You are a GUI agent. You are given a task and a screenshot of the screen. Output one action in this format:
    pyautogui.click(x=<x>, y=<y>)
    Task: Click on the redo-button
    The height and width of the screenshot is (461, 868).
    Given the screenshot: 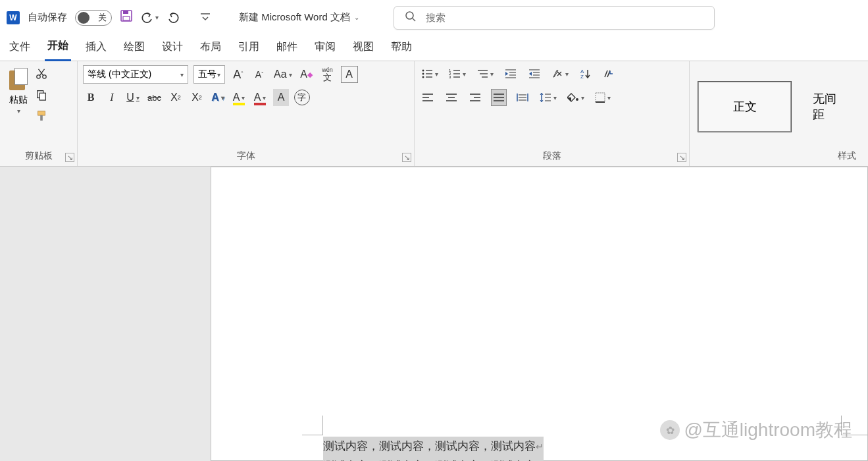 What is the action you would take?
    pyautogui.click(x=173, y=18)
    